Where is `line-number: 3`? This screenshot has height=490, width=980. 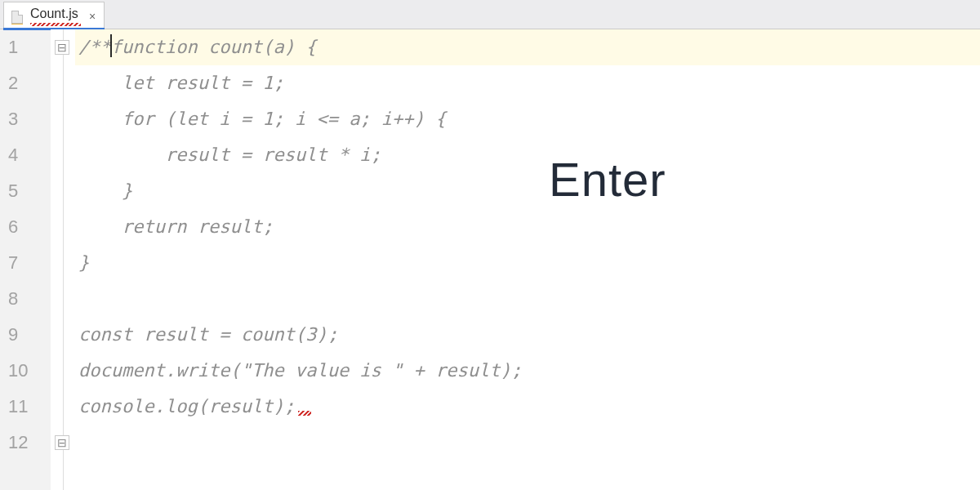 line-number: 3 is located at coordinates (25, 119).